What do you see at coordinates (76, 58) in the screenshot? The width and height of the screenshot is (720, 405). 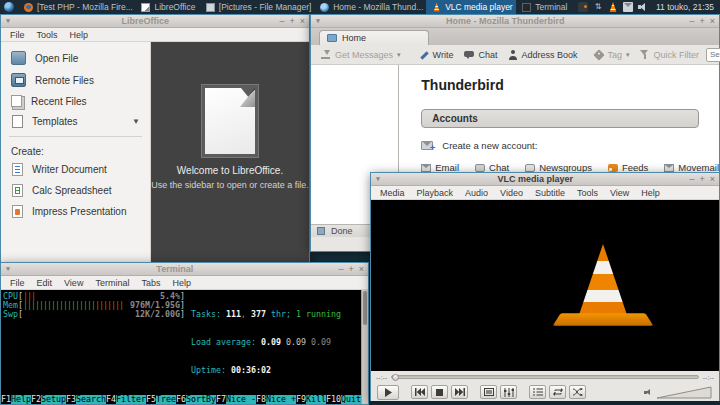 I see `sidebar-item: Open File` at bounding box center [76, 58].